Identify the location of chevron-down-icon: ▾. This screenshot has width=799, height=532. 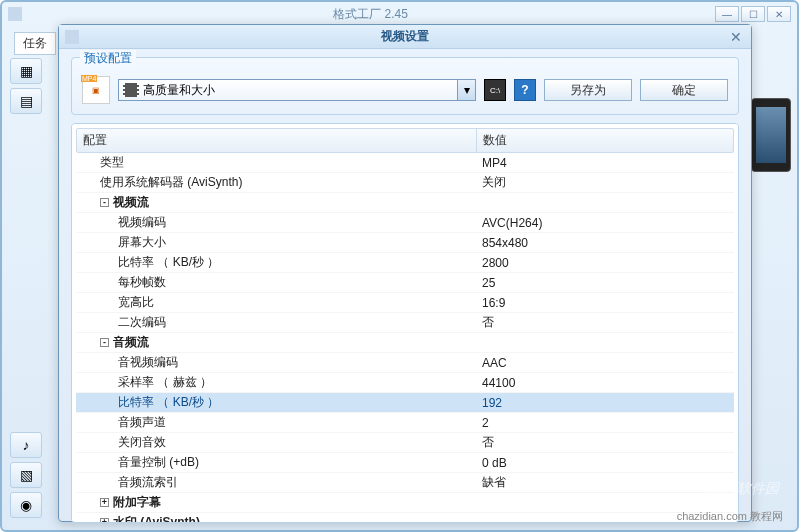
(466, 90).